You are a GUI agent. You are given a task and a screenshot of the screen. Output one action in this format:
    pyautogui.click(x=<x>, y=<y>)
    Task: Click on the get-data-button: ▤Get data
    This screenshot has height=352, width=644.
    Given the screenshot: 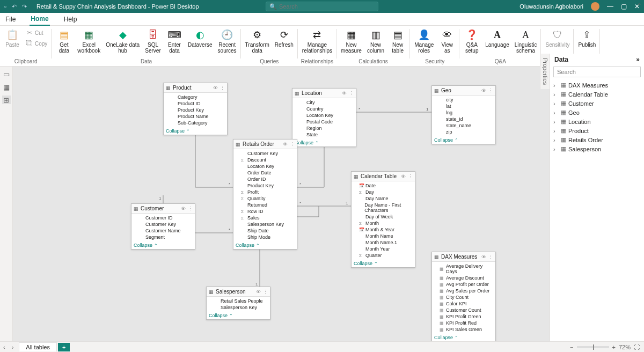 What is the action you would take?
    pyautogui.click(x=64, y=41)
    